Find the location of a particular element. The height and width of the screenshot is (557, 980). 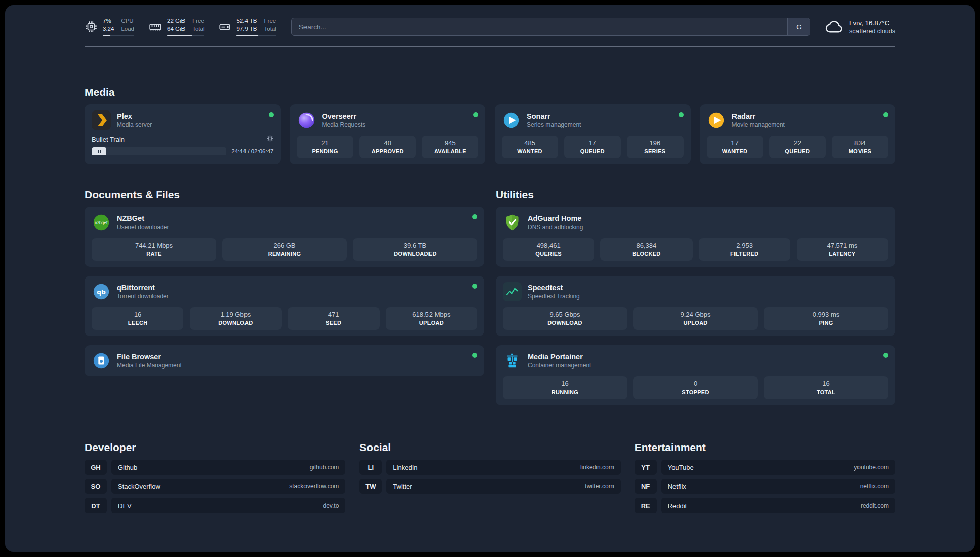

stat-value: 1.19 Gbps is located at coordinates (235, 315).